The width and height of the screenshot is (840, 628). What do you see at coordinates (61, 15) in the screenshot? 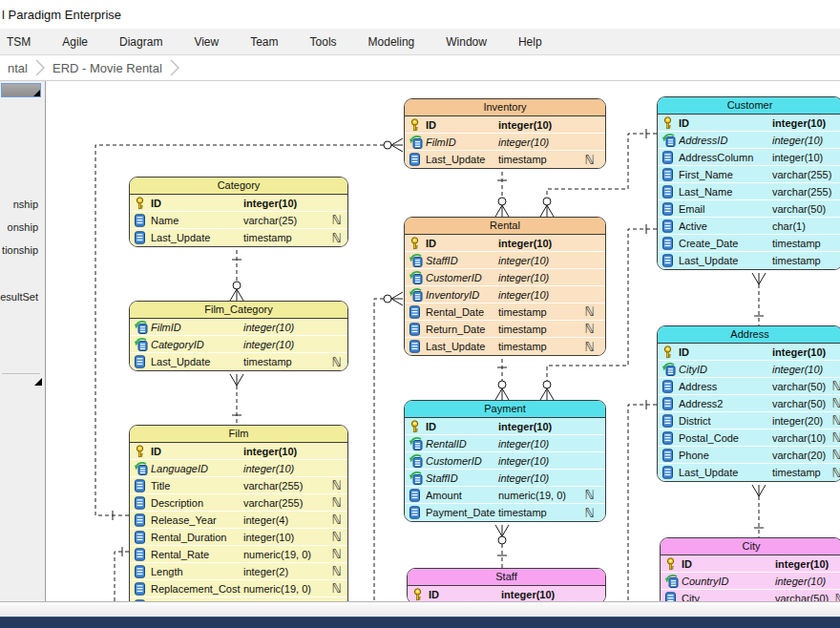
I see `window-title: l Paradigm Enterprise` at bounding box center [61, 15].